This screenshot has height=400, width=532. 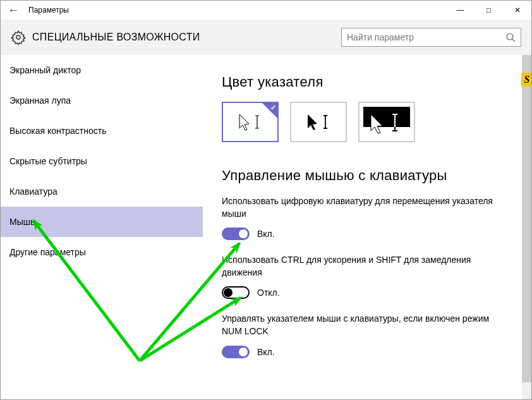 I want to click on toggle-numpad-mouse, so click(x=236, y=234).